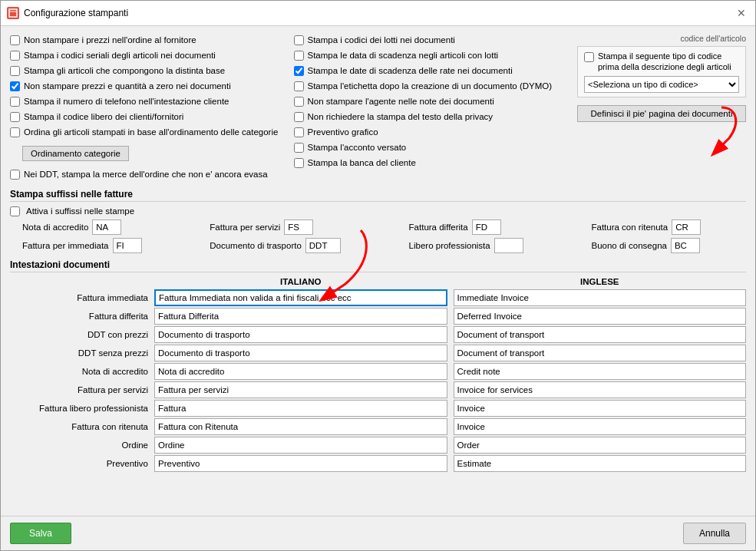 The image size is (756, 551). Describe the element at coordinates (381, 40) in the screenshot. I see `cb8-label: Stampa i codici dei lotti nei documenti` at that location.